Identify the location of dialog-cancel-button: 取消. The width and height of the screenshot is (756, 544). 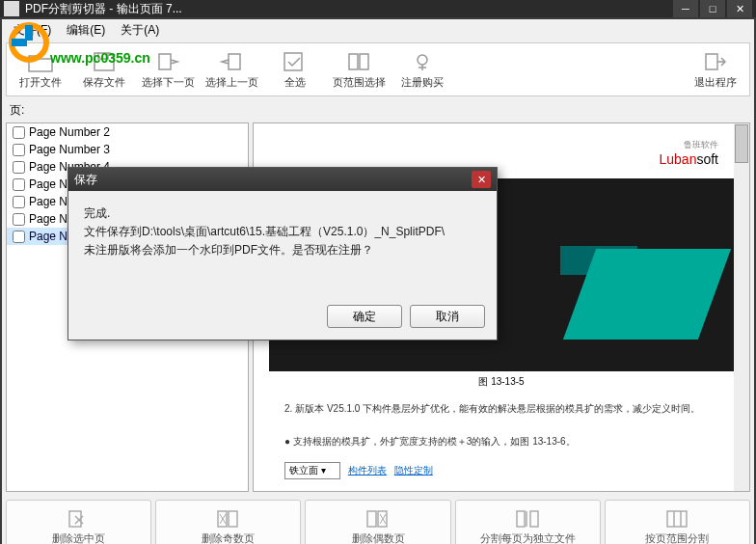
(447, 316).